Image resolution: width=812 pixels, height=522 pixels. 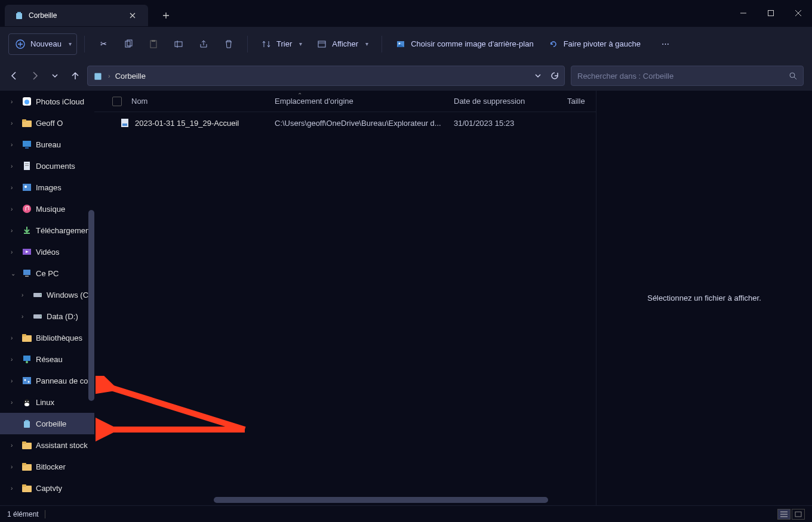 What do you see at coordinates (75, 76) in the screenshot?
I see `up-button` at bounding box center [75, 76].